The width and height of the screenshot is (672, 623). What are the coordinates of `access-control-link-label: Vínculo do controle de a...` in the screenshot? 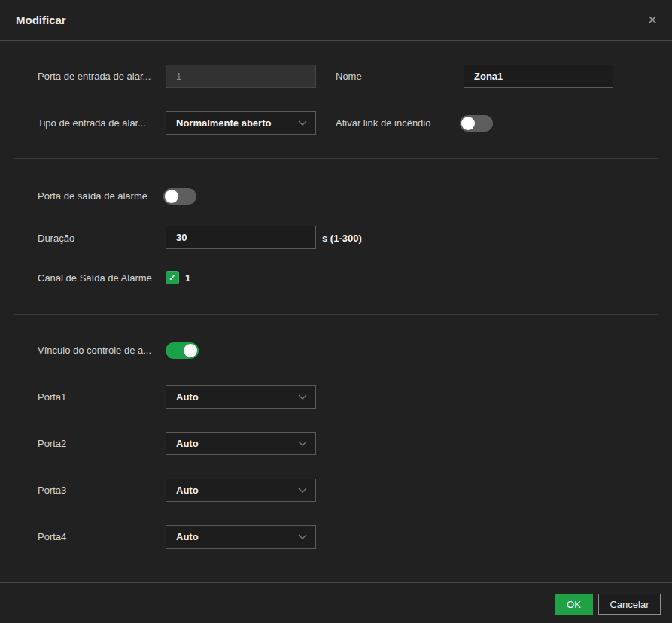 It's located at (95, 351).